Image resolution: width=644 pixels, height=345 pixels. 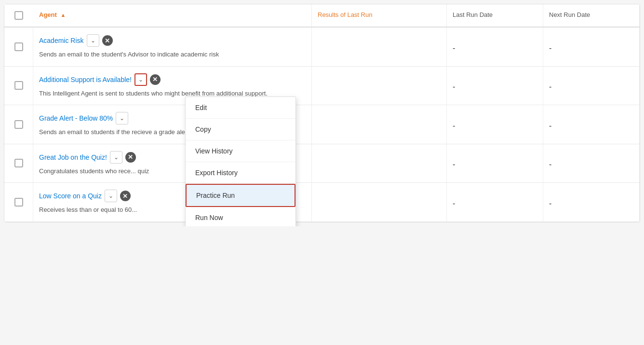 I want to click on agent-name-link: Academic Risk, so click(x=62, y=41).